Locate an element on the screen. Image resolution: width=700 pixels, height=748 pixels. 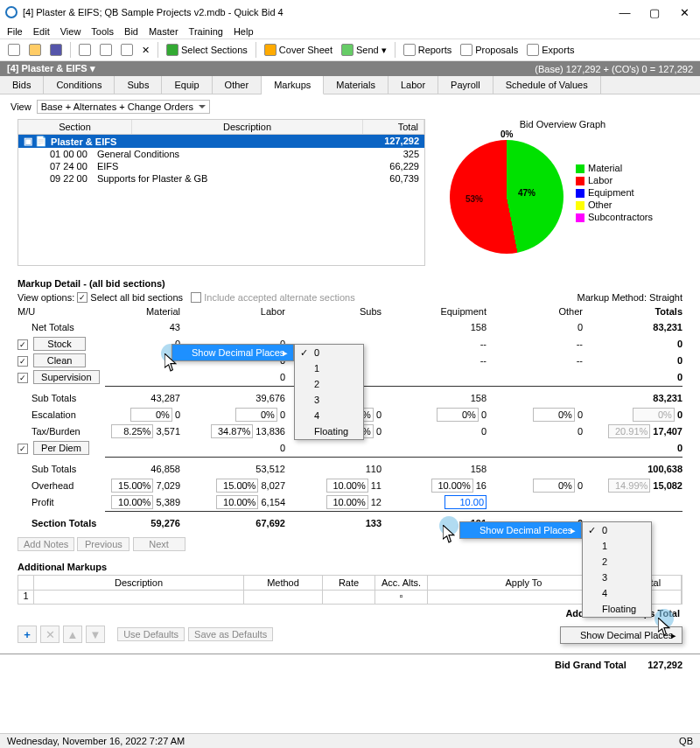
col-total: Total is located at coordinates (394, 127).